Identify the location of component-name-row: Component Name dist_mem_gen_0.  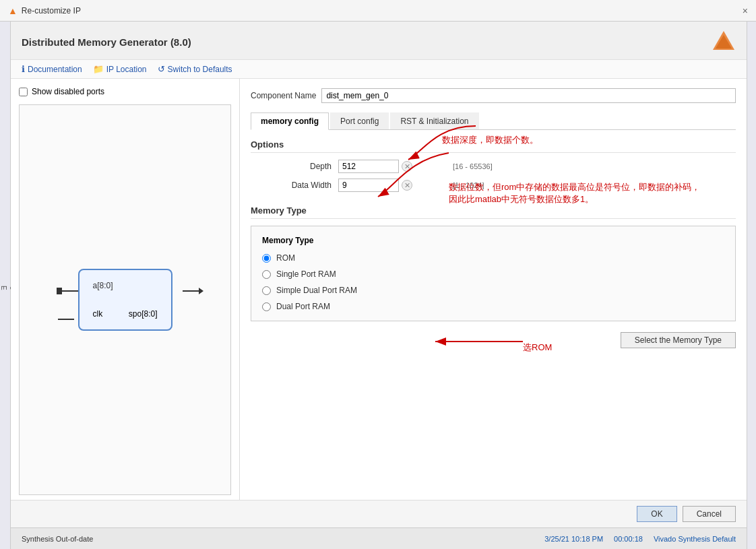
(493, 96).